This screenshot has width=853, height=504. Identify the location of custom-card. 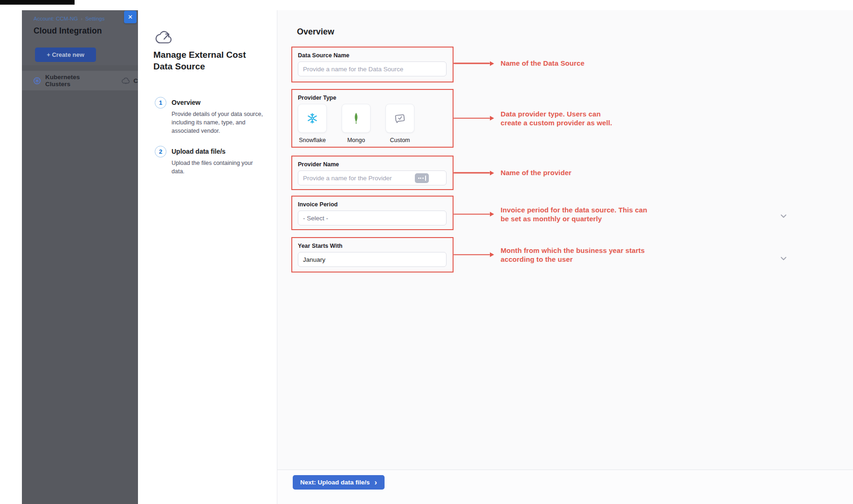
(400, 118).